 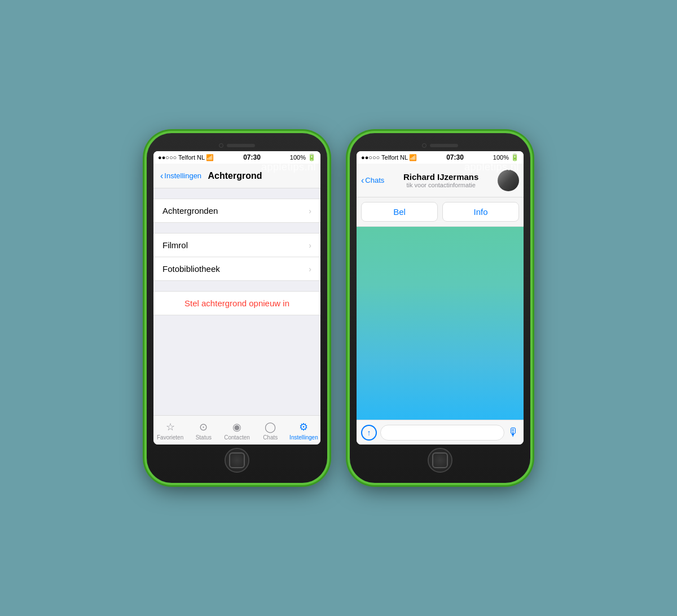 What do you see at coordinates (237, 431) in the screenshot?
I see `tab-contacten: ◉ Contacten` at bounding box center [237, 431].